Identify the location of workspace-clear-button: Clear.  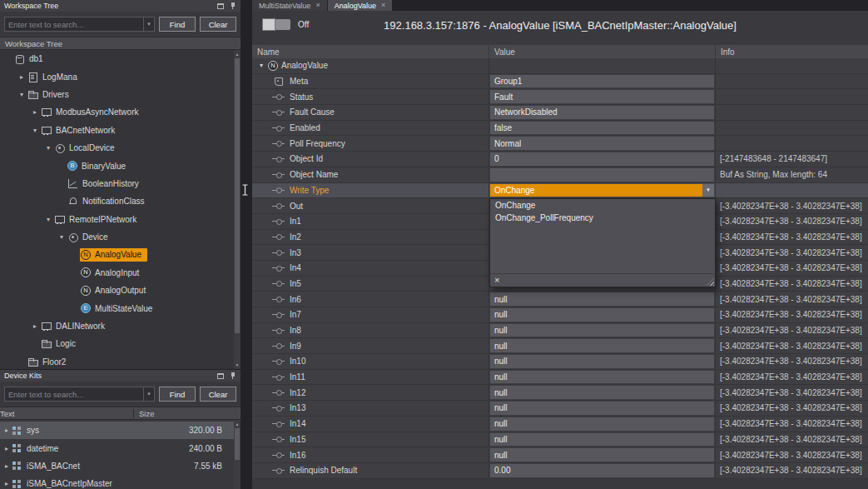
(218, 24).